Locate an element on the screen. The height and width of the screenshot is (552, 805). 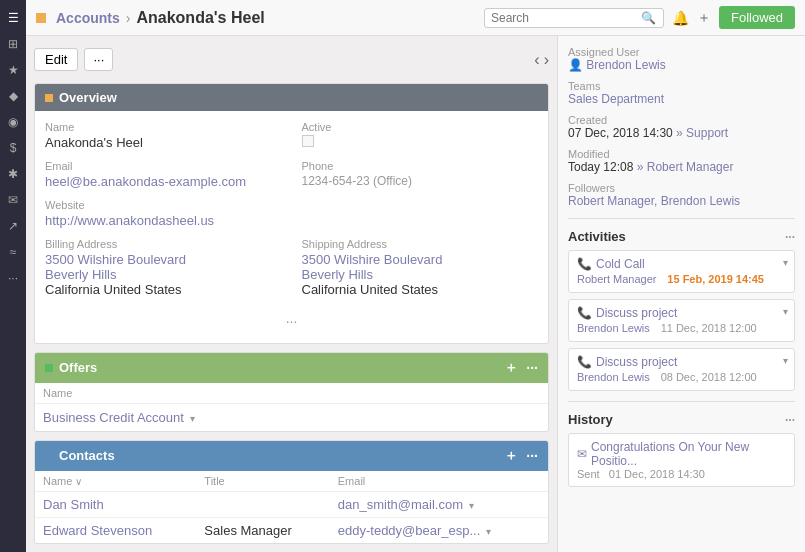
sidebar-icon-star: ★ is located at coordinates (13, 70).